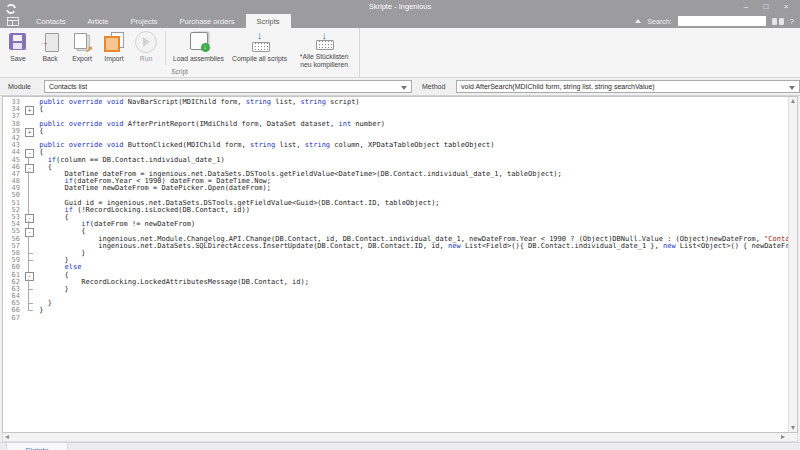 The height and width of the screenshot is (450, 800). What do you see at coordinates (18, 48) in the screenshot?
I see `save-button: Save` at bounding box center [18, 48].